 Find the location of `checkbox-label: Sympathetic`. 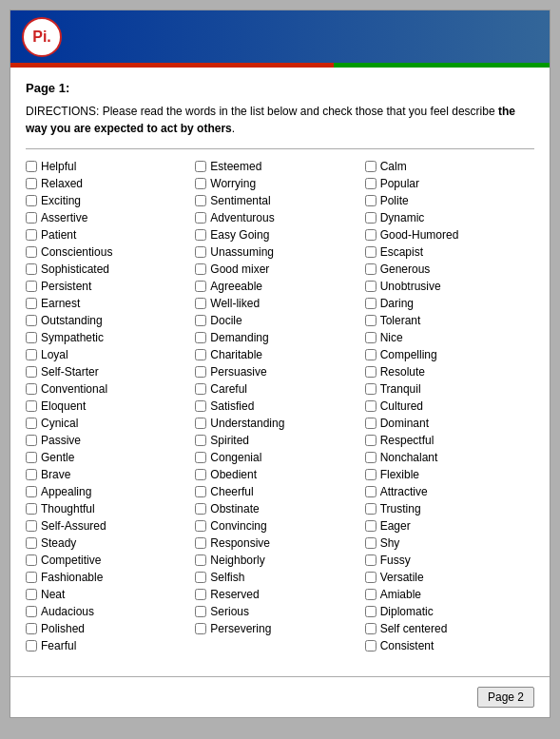

checkbox-label: Sympathetic is located at coordinates (72, 338).